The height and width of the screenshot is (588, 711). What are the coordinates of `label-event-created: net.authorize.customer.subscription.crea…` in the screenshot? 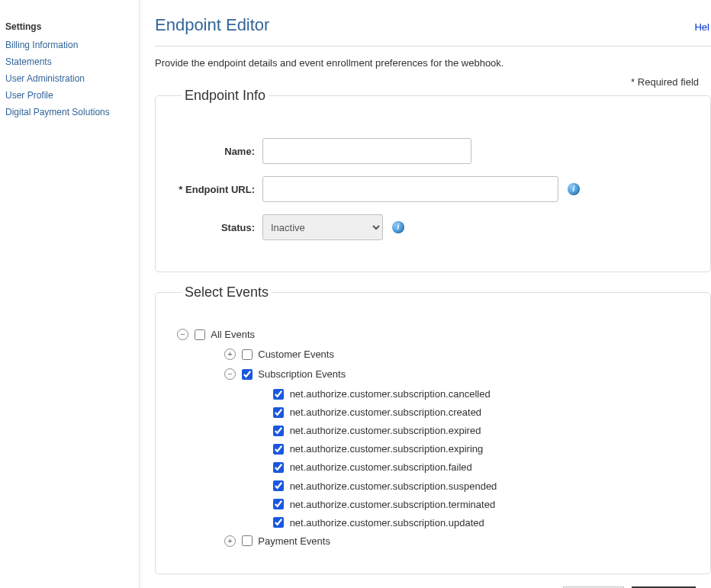 It's located at (386, 412).